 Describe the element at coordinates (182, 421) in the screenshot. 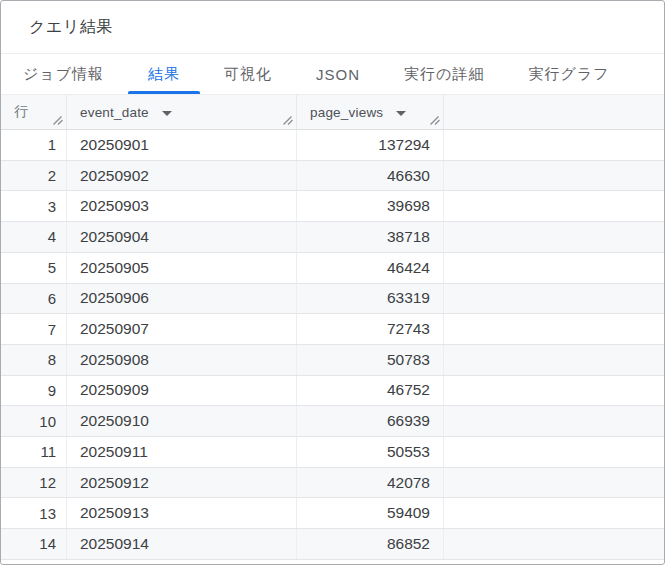

I see `event-date-cell: 20250910` at that location.